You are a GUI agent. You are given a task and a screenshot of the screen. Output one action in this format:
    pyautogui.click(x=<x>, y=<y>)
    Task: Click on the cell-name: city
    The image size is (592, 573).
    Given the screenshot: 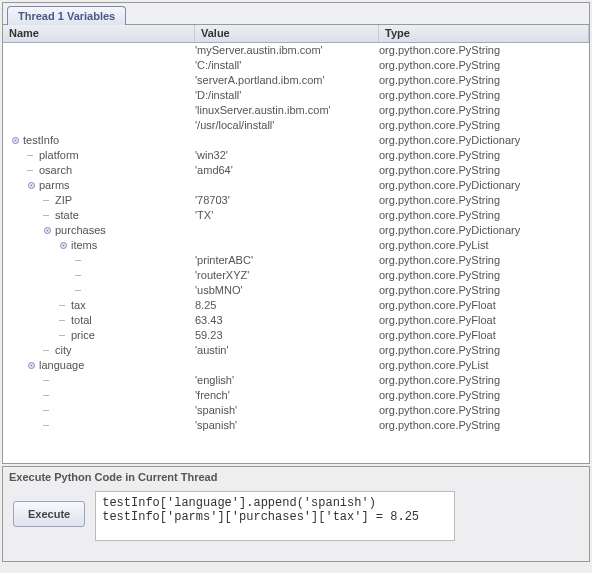 What is the action you would take?
    pyautogui.click(x=99, y=350)
    